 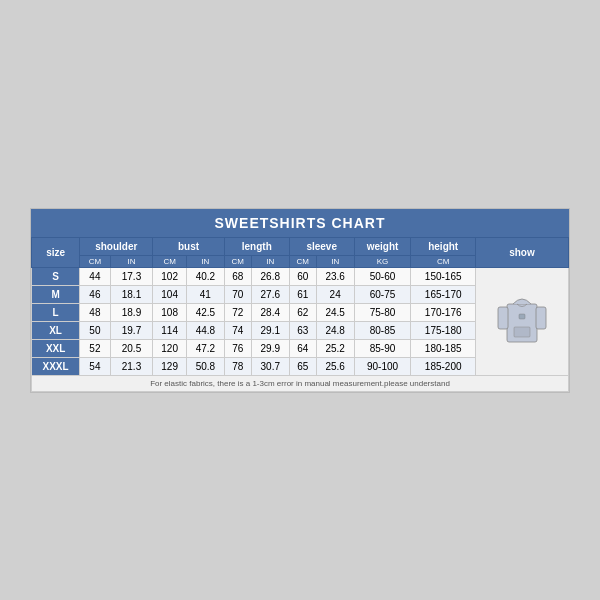 I want to click on bust-in-cell: 41, so click(x=205, y=294).